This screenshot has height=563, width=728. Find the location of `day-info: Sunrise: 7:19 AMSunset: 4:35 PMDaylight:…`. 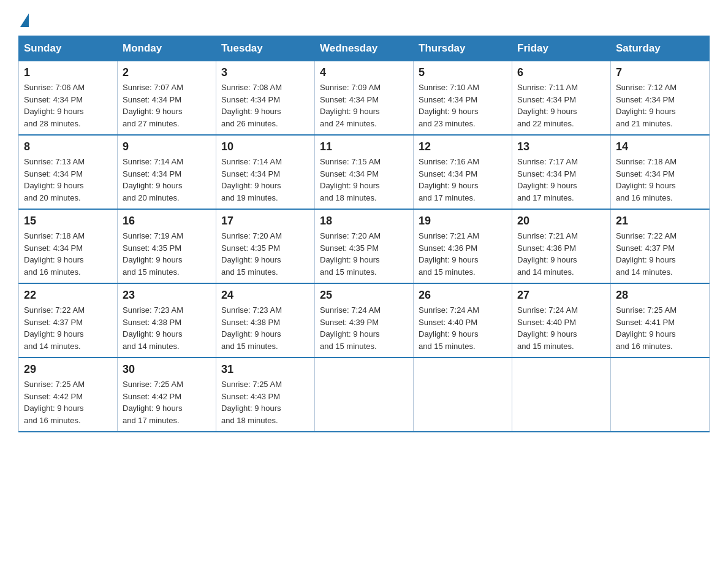

day-info: Sunrise: 7:19 AMSunset: 4:35 PMDaylight:… is located at coordinates (167, 254).